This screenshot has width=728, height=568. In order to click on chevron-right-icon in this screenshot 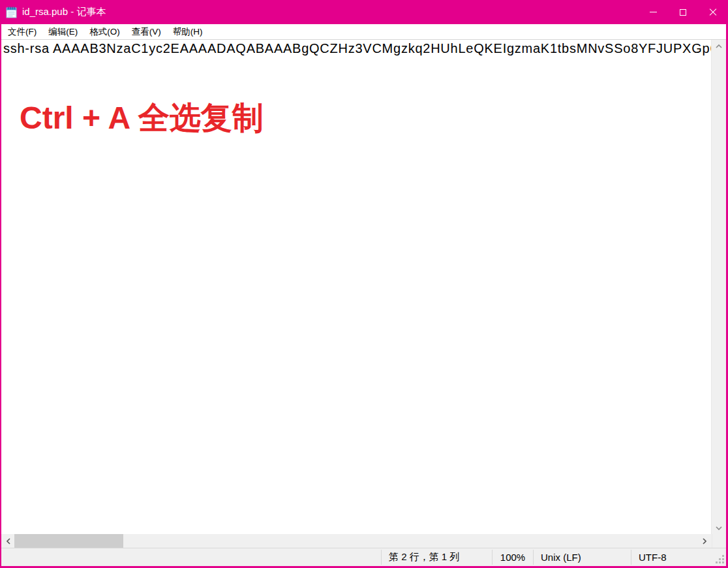, I will do `click(705, 541)`.